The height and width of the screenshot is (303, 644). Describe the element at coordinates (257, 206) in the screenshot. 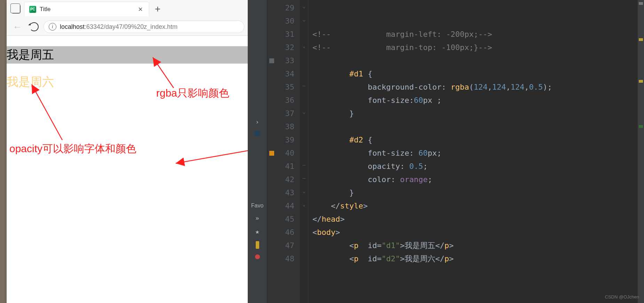

I see `favorites-tool-label: Favo` at that location.